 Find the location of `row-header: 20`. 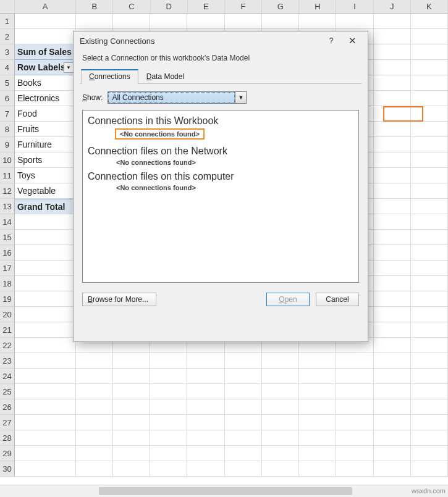

row-header: 20 is located at coordinates (7, 315).